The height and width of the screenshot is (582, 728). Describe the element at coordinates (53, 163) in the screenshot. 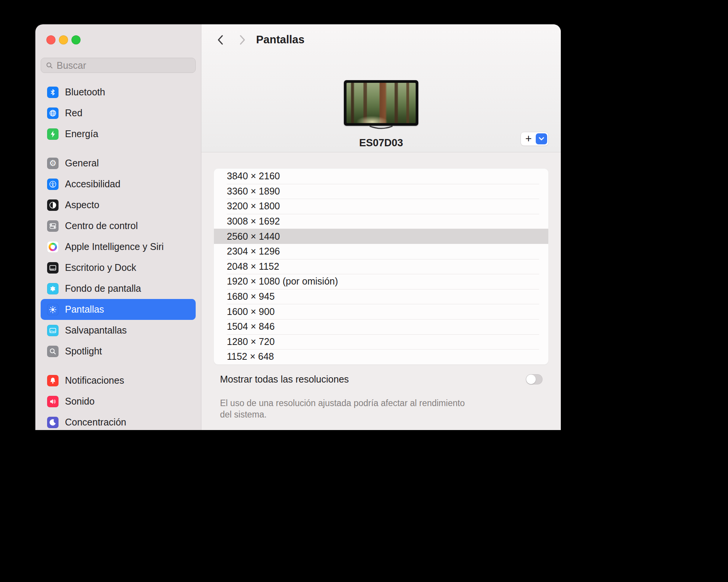

I see `gear-icon: ⚙` at that location.